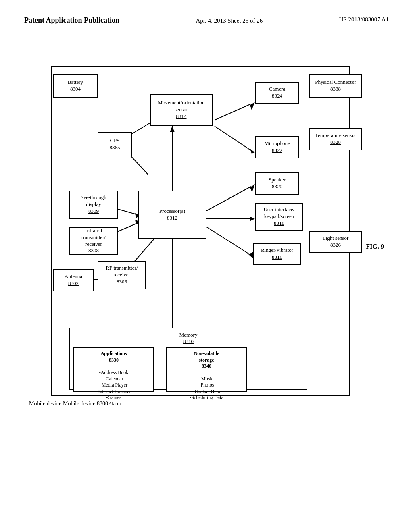 The image size is (413, 532). I want to click on nonvolatile-num: 8340, so click(206, 366).